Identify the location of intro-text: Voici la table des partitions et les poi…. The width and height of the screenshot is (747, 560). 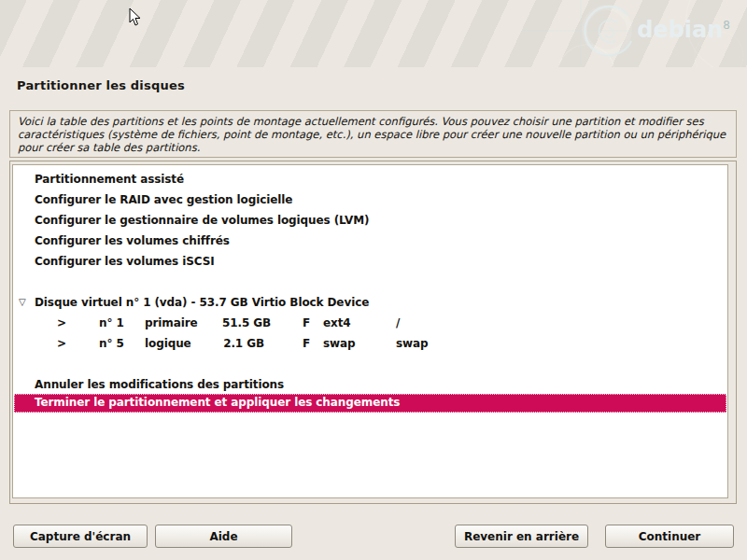
(374, 134).